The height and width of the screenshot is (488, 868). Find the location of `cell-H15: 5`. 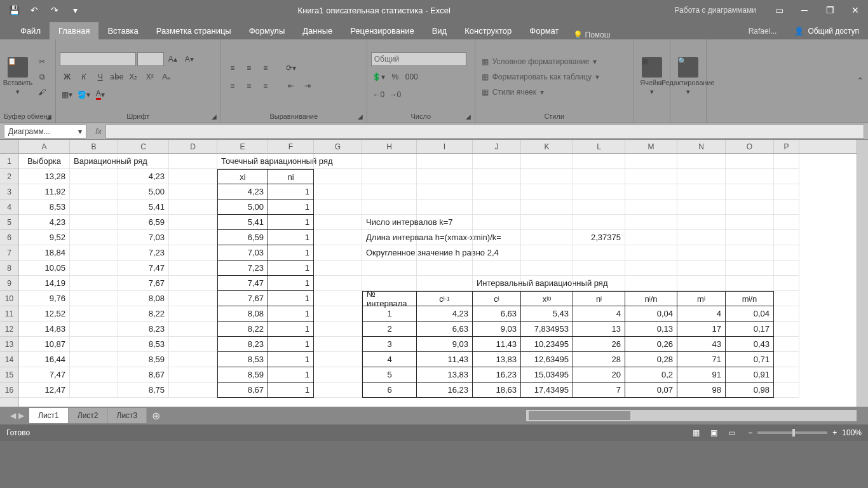

cell-H15: 5 is located at coordinates (390, 375).